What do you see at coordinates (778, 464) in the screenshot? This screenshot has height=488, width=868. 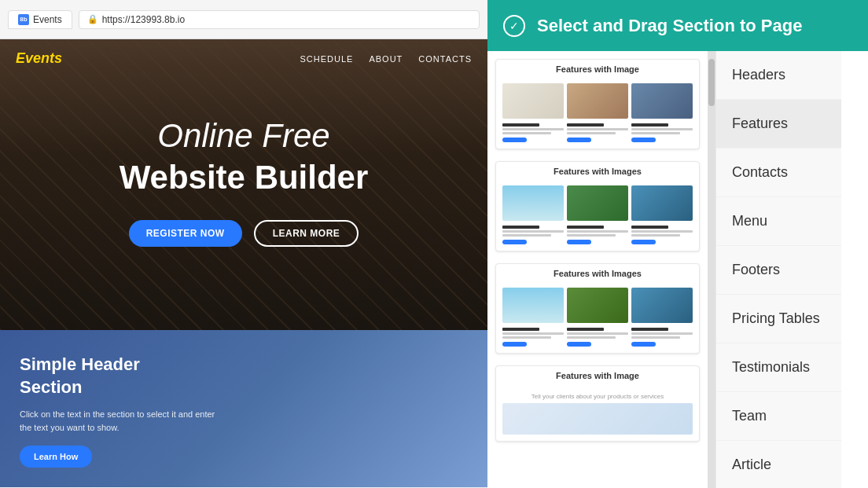 I see `category-article: Article` at bounding box center [778, 464].